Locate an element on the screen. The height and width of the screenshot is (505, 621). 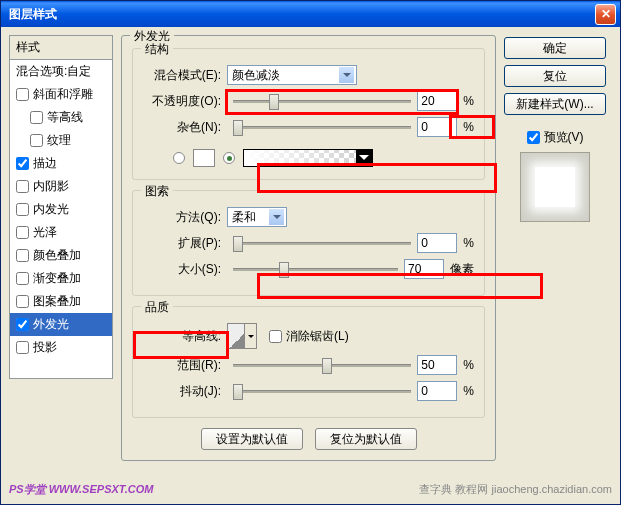
opacity-label: 不透明度(O): is located at coordinates (185, 102).